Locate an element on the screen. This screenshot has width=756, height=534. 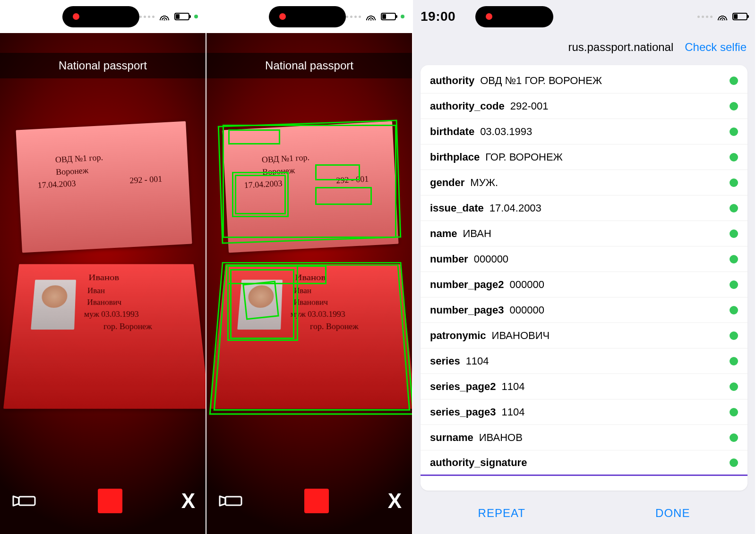
result-row: issue_date 17.04.2003 is located at coordinates (584, 208).